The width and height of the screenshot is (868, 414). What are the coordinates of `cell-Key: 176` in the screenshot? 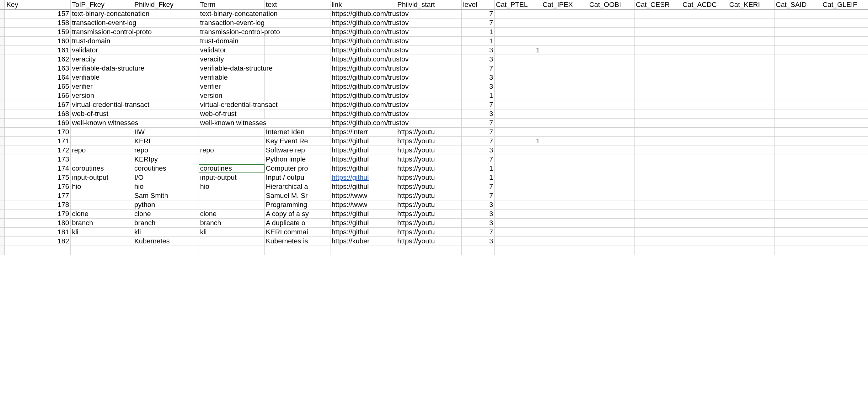 It's located at (38, 187).